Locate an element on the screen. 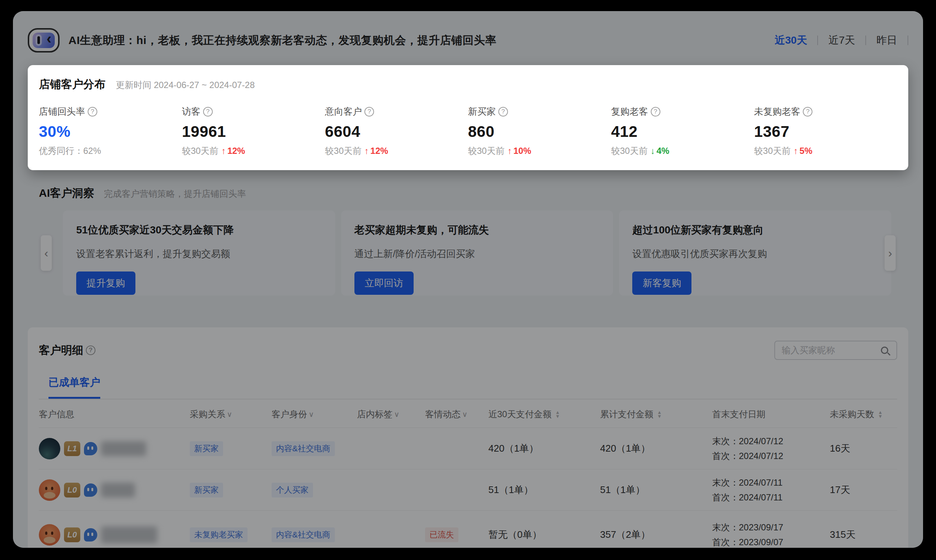  metrics-row: 店铺回头率? 30% 优秀同行：62% 访客? 19961 较30天前↑12% … is located at coordinates (468, 131).